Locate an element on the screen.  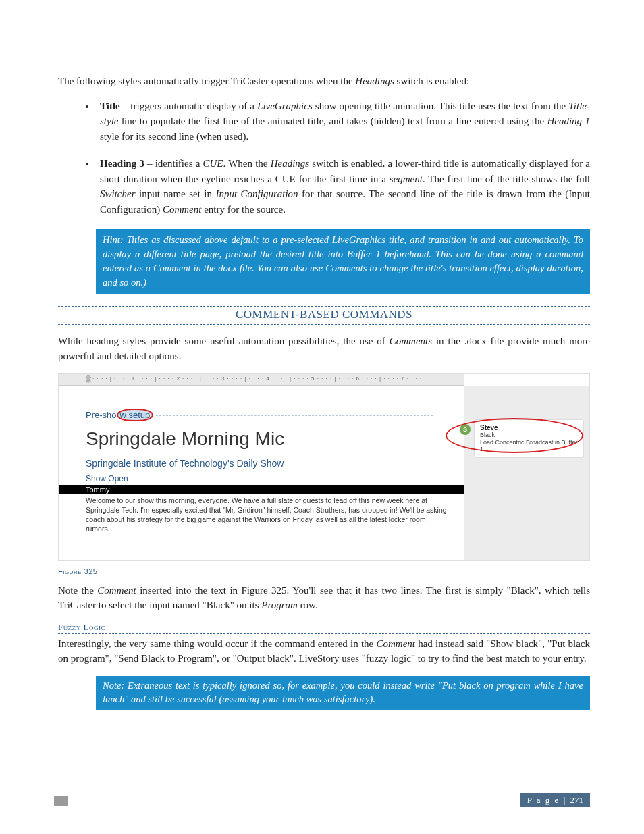
figure-caption: Figure 325 is located at coordinates (324, 571).